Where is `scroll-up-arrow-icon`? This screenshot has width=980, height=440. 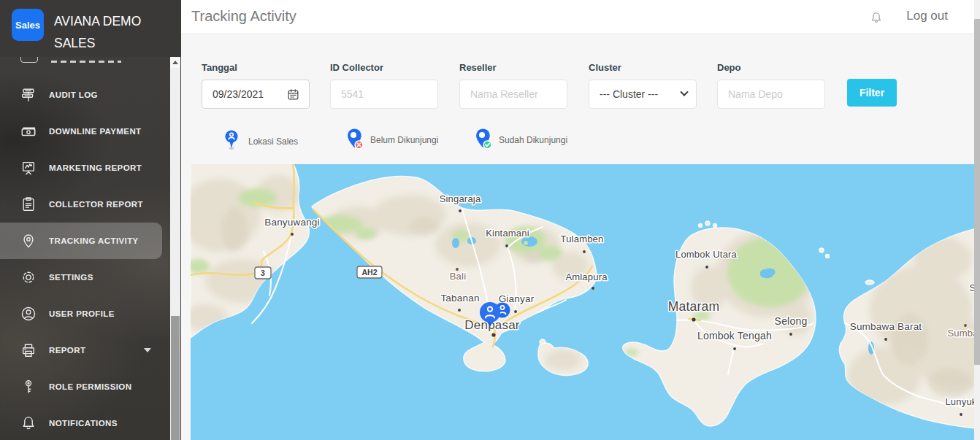 scroll-up-arrow-icon is located at coordinates (175, 63).